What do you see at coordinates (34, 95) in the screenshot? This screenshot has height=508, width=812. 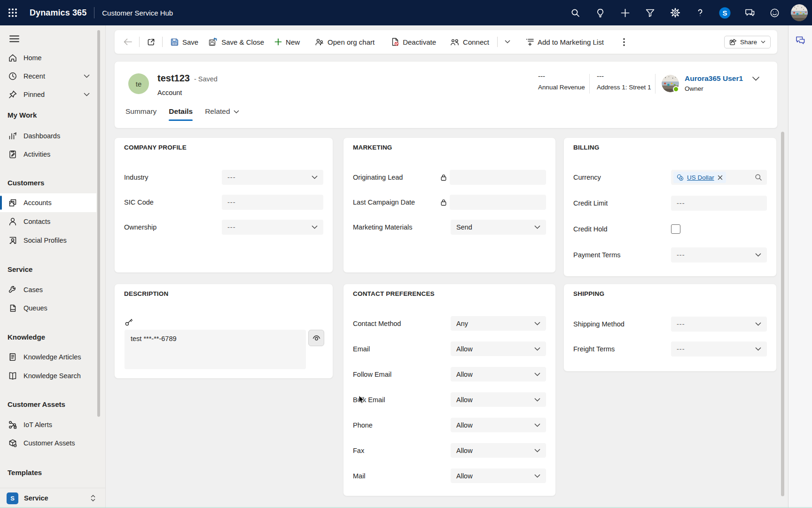 I see `sidebar-item-label: Pinned` at bounding box center [34, 95].